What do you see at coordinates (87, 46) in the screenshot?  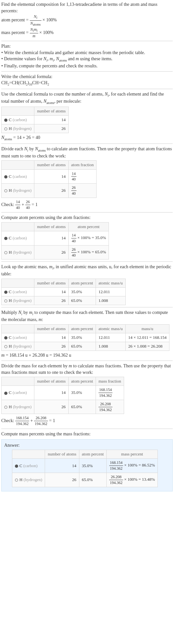 I see `plan-heading: Plan:` at bounding box center [87, 46].